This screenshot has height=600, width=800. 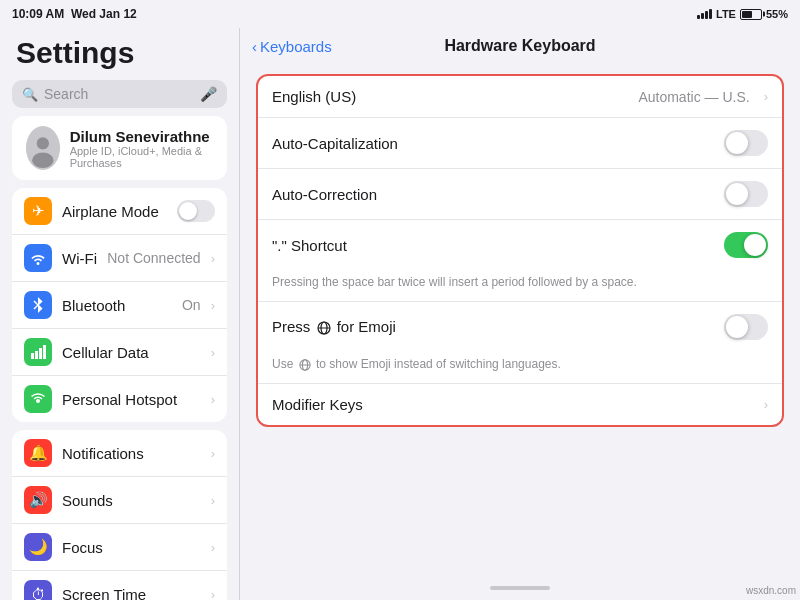 What do you see at coordinates (117, 306) in the screenshot?
I see `bluetooth-label: Bluetooth` at bounding box center [117, 306].